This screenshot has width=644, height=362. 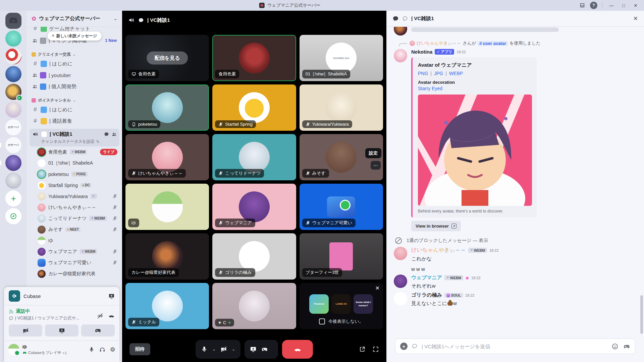 I want to click on game-thumbnail: know what i meme?, so click(x=363, y=304).